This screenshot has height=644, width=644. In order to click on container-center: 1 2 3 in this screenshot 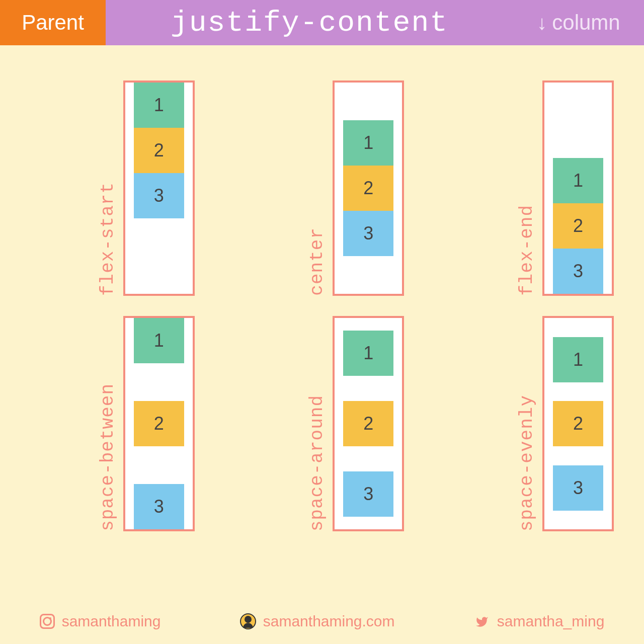, I will do `click(368, 188)`.